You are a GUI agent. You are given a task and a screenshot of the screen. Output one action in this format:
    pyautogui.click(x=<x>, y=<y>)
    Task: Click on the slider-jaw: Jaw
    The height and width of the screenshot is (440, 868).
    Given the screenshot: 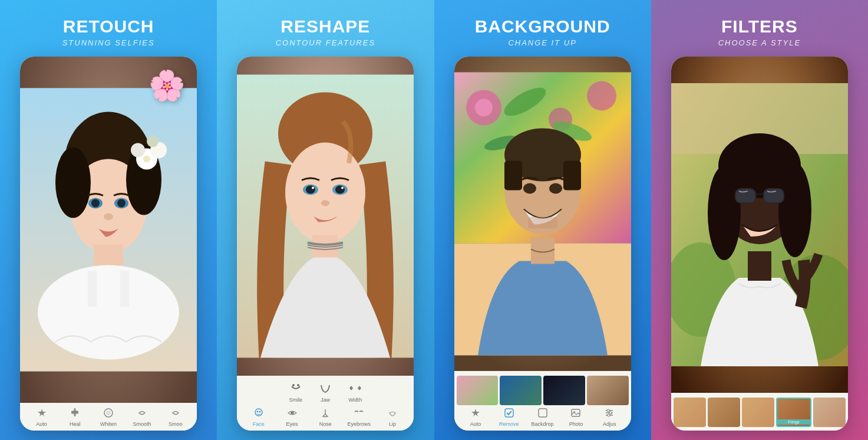 What is the action you would take?
    pyautogui.click(x=325, y=393)
    